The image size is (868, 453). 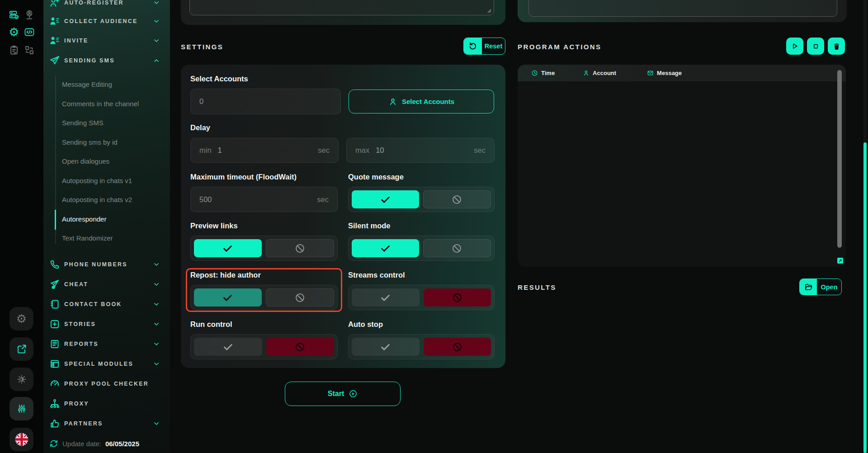 I want to click on delay-label: Delay, so click(x=200, y=127).